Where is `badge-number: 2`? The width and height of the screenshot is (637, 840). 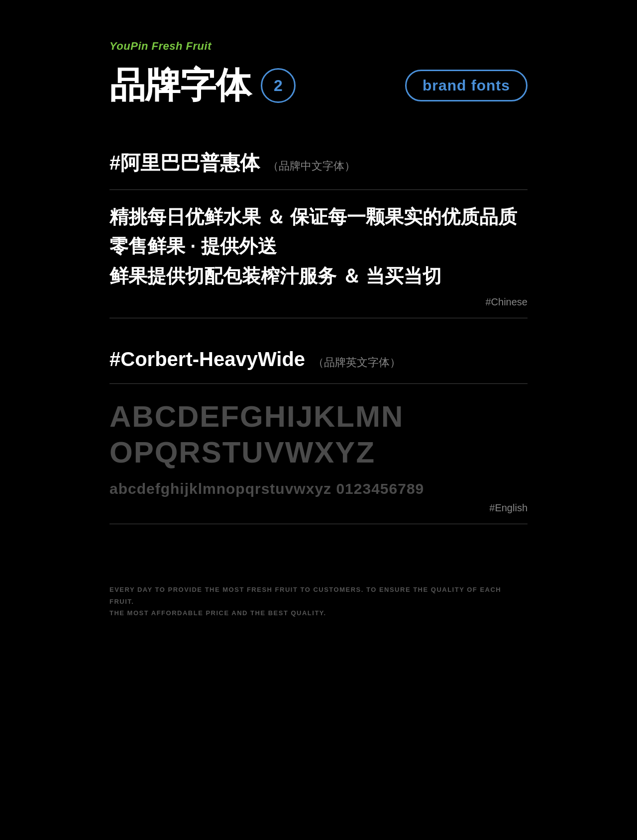
badge-number: 2 is located at coordinates (278, 86).